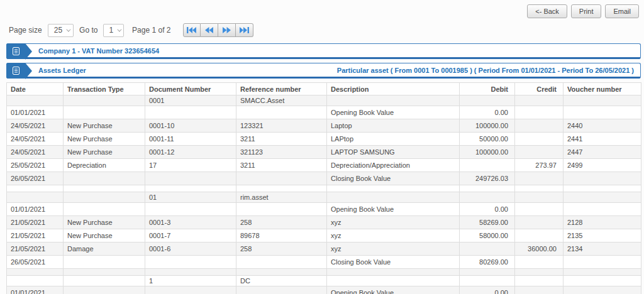 The image size is (644, 294). What do you see at coordinates (191, 197) in the screenshot?
I see `table-cell: 01` at bounding box center [191, 197].